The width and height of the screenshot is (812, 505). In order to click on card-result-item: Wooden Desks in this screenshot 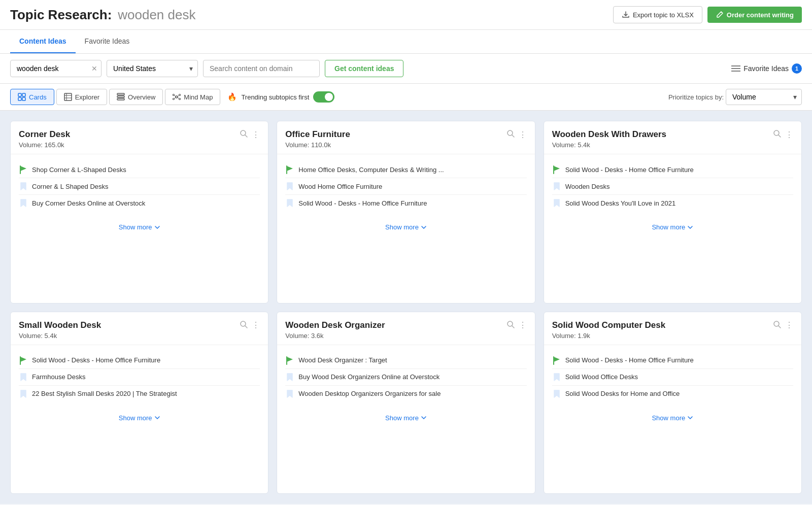, I will do `click(673, 187)`.